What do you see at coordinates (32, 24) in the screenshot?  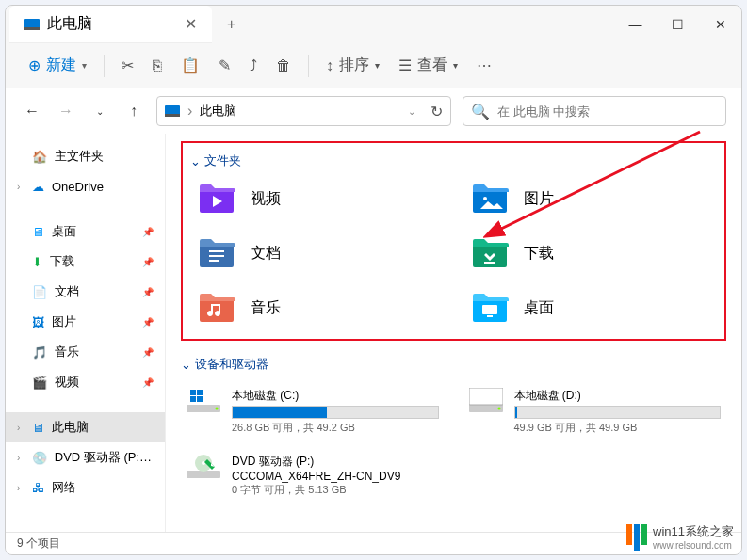 I see `thispc-icon` at bounding box center [32, 24].